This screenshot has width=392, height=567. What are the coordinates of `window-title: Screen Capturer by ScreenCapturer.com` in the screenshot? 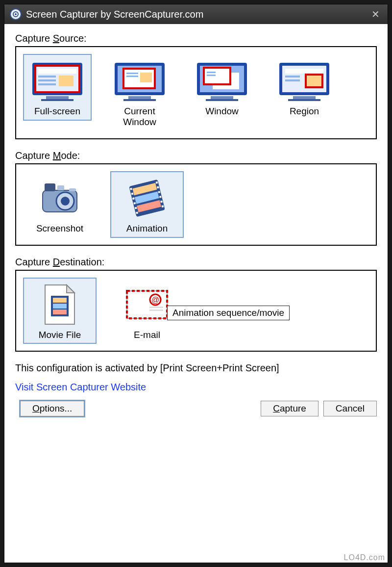 It's located at (197, 15).